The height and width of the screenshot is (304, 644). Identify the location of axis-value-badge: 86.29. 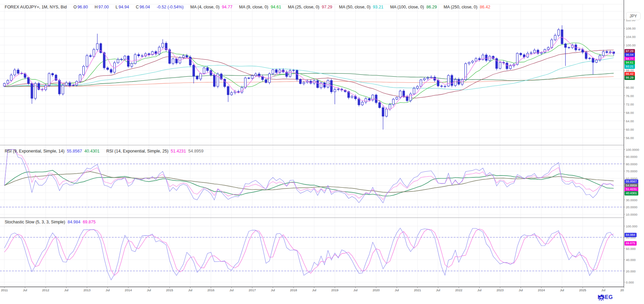
(630, 78).